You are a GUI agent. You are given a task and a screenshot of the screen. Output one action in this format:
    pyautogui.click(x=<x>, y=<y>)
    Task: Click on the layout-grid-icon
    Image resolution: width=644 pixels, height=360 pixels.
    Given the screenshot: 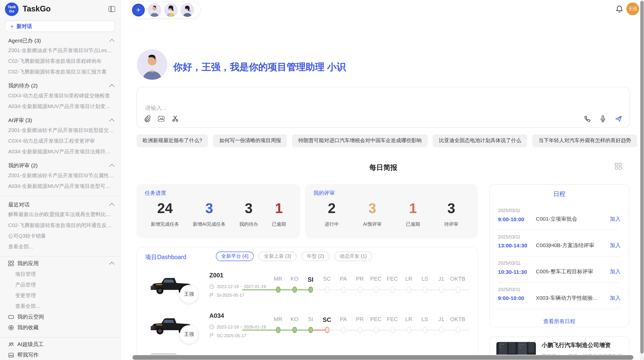 What is the action you would take?
    pyautogui.click(x=618, y=166)
    